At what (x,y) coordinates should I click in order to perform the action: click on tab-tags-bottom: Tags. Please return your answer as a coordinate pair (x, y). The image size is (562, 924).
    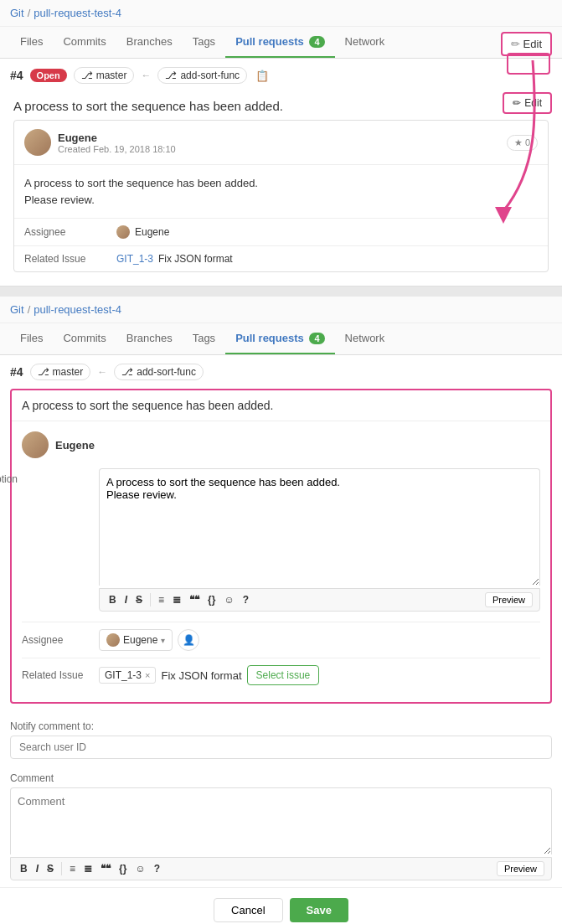
    Looking at the image, I should click on (204, 338).